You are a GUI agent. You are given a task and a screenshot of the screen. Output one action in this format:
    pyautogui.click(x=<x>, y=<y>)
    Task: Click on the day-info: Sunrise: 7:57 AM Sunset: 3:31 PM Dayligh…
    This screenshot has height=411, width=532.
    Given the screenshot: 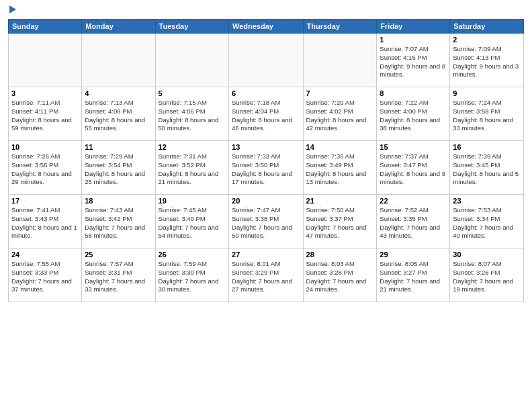 What is the action you would take?
    pyautogui.click(x=118, y=277)
    